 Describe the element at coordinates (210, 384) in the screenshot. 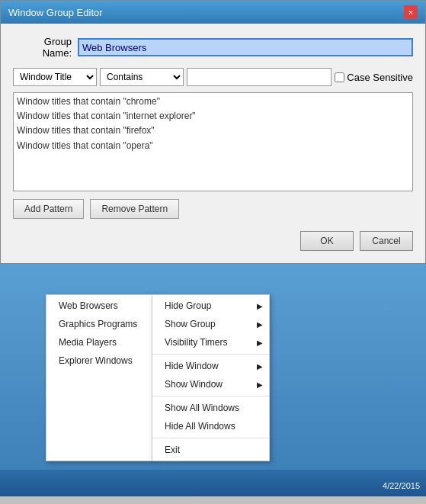

I see `menu-item-show-window: Show Window ▶` at that location.